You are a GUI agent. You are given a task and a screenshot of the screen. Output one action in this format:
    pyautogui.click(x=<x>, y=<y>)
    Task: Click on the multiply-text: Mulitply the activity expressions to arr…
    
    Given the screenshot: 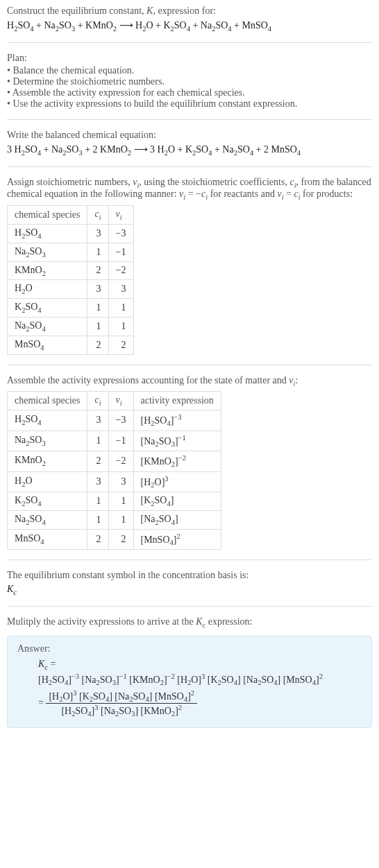 What is the action you would take?
    pyautogui.click(x=190, y=623)
    